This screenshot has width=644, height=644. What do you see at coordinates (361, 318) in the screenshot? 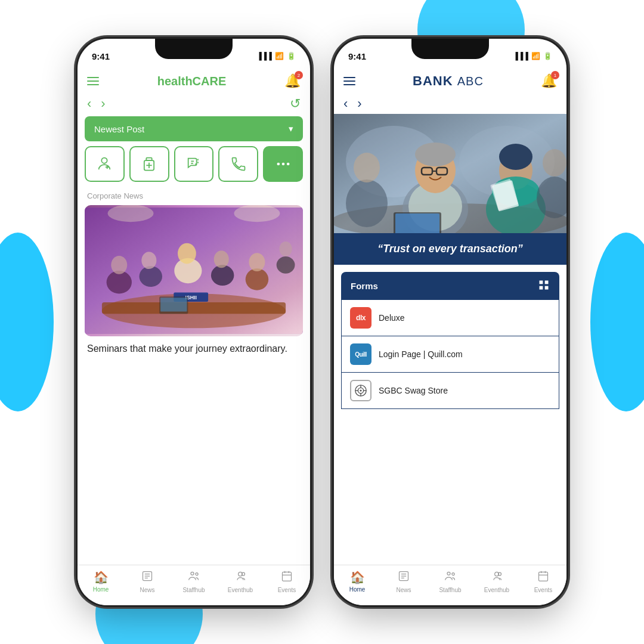
I see `deluxe-icon: dlx` at bounding box center [361, 318].